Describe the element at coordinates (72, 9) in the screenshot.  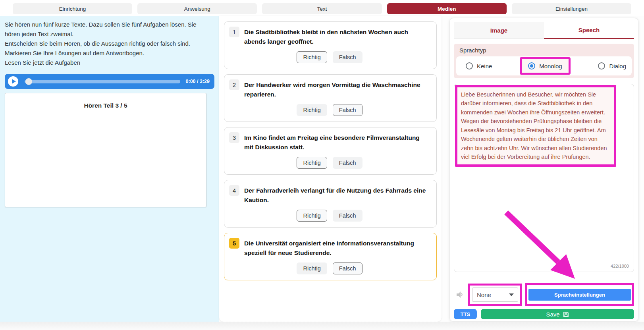
I see `tab-einrichtung: Einrichtung` at that location.